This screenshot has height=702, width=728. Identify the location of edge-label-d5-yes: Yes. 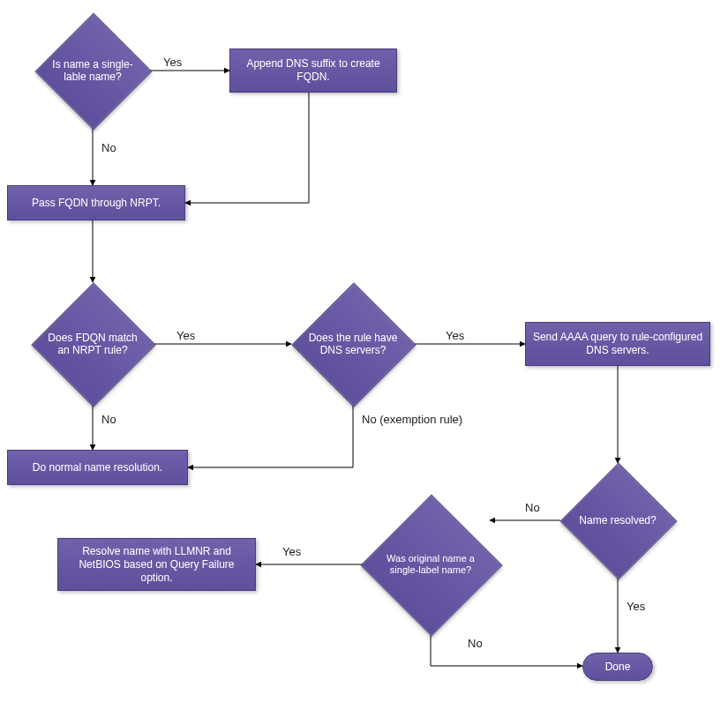
(291, 552).